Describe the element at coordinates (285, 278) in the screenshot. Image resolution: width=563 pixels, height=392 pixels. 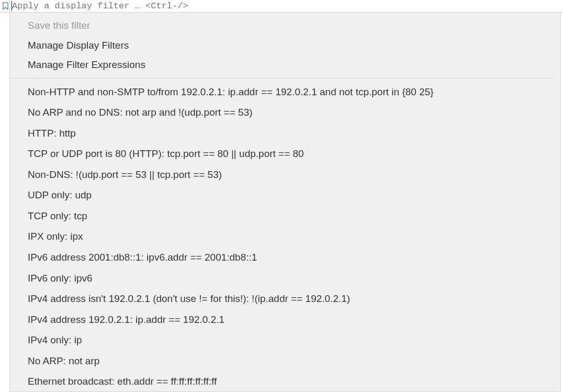
I see `filter-item: IPv6 only: ipv6` at that location.